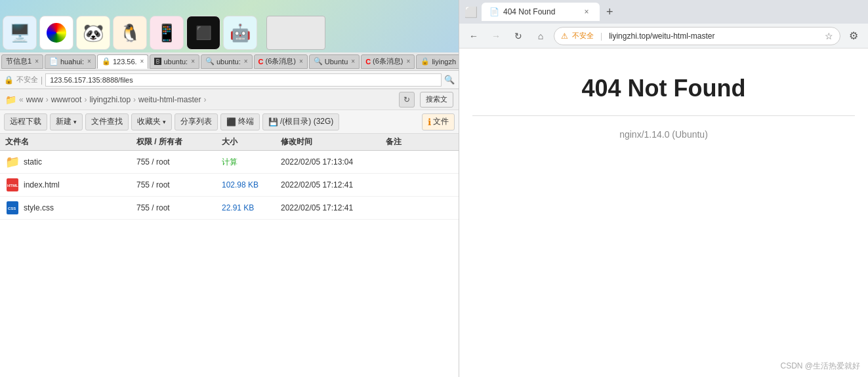 The image size is (868, 377). What do you see at coordinates (587, 12) in the screenshot?
I see `tab-close-button: ×` at bounding box center [587, 12].